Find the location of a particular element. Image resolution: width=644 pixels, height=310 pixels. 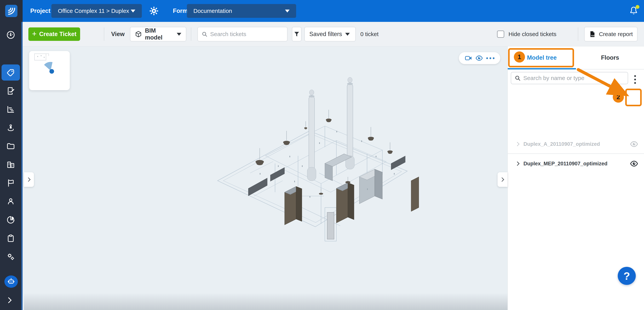

sidebar-item-forms is located at coordinates (11, 91).